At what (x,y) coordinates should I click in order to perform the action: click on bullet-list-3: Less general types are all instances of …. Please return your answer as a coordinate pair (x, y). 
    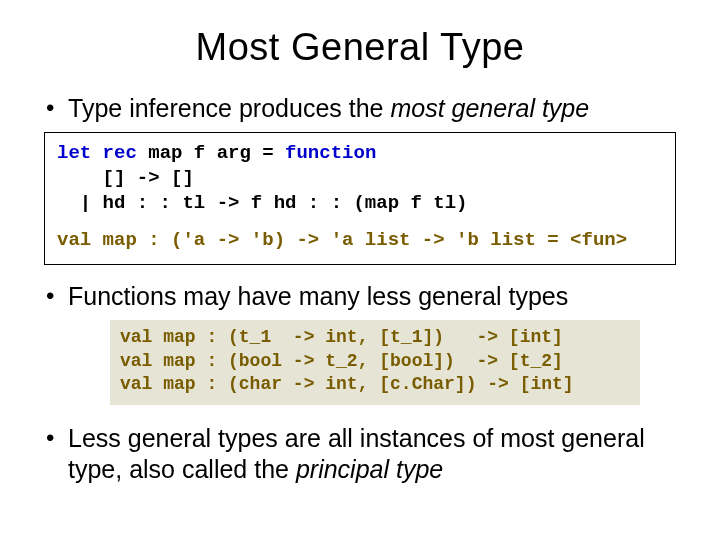
    Looking at the image, I should click on (360, 454).